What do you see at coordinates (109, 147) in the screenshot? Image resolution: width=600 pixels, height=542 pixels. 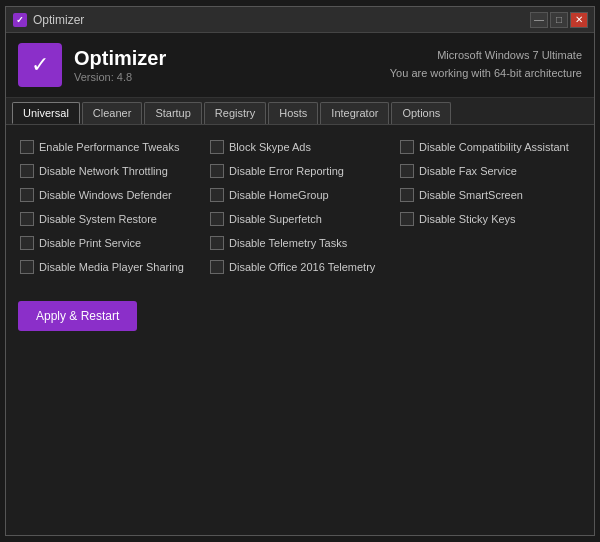 I see `label-perf-tweaks: Enable Performance Tweaks` at bounding box center [109, 147].